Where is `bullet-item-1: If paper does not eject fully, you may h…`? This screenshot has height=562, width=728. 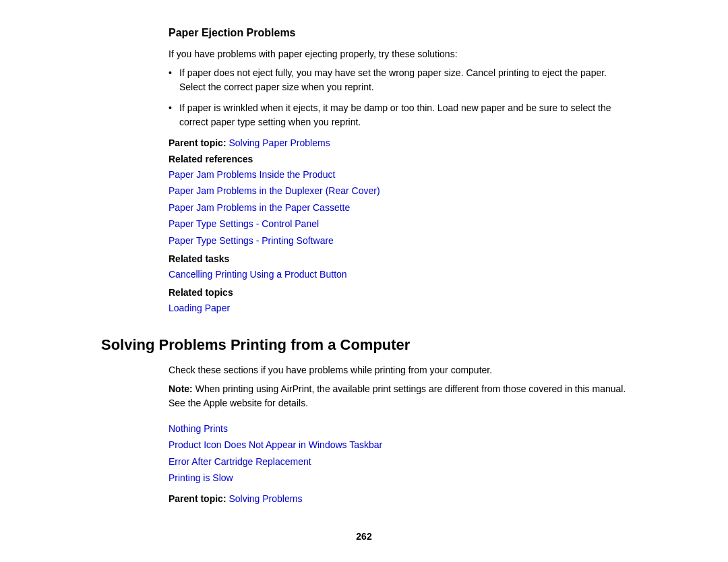 bullet-item-1: If paper does not eject fully, you may h… is located at coordinates (398, 80).